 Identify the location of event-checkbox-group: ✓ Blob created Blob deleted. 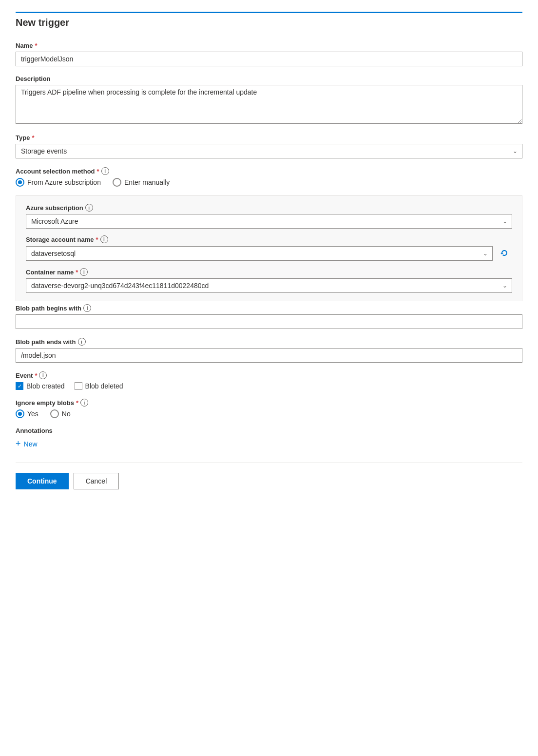
(269, 386).